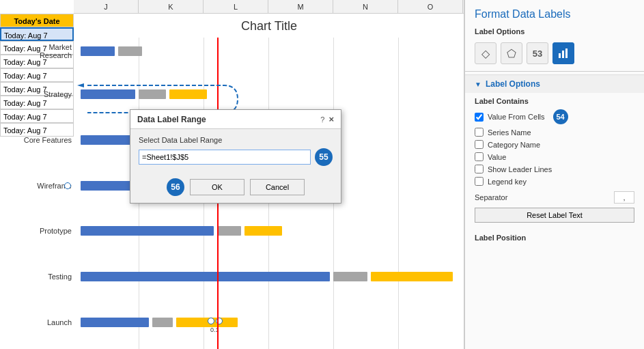 The height and width of the screenshot is (349, 644). I want to click on date-cell-6: Today: Aug 7, so click(37, 116).